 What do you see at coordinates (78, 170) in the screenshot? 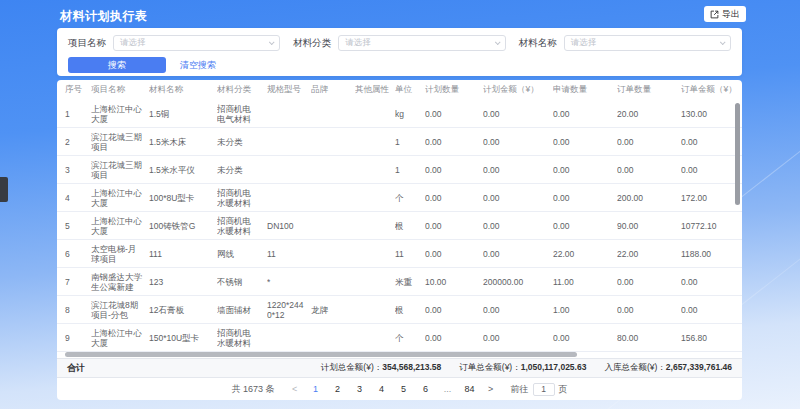
I see `table-cell: 3` at bounding box center [78, 170].